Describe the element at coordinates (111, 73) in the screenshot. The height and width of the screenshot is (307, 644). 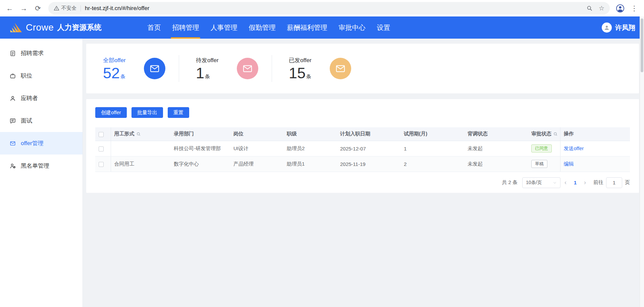
I see `stat-value: 52` at that location.